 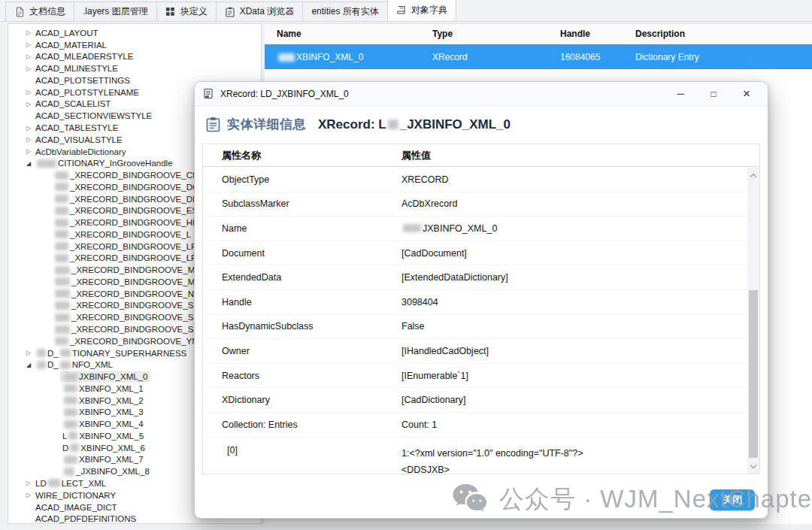 I want to click on tree-item-label: _XRECORD_BINDGROOVE_MR2, so click(x=129, y=282).